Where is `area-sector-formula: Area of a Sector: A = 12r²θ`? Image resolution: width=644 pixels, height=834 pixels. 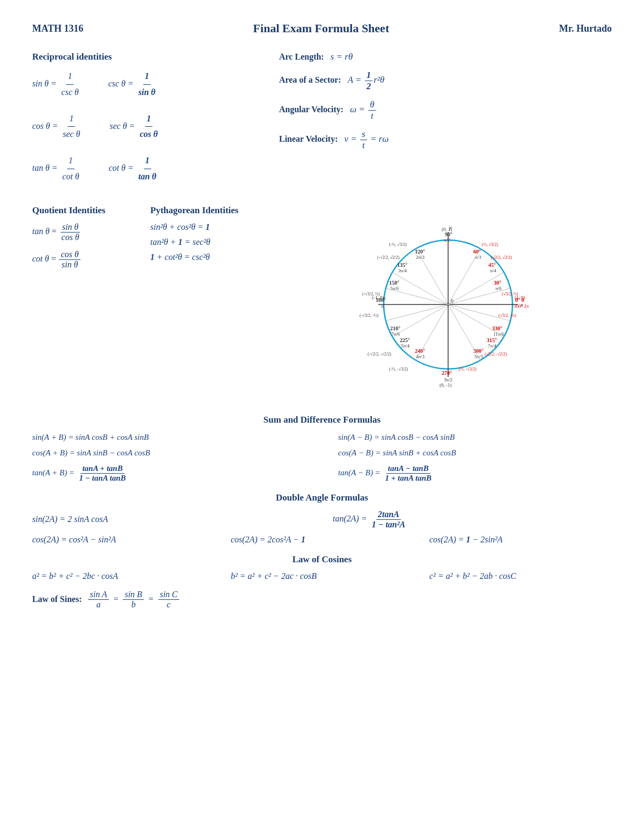
area-sector-formula: Area of a Sector: A = 12r²θ is located at coordinates (445, 81).